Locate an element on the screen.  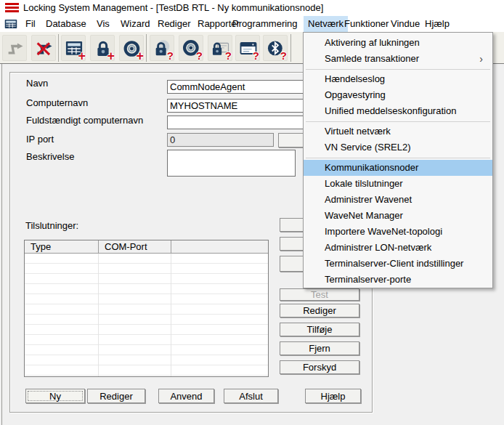
menu-item-label: Importere WaveNet-topologi is located at coordinates (383, 231).